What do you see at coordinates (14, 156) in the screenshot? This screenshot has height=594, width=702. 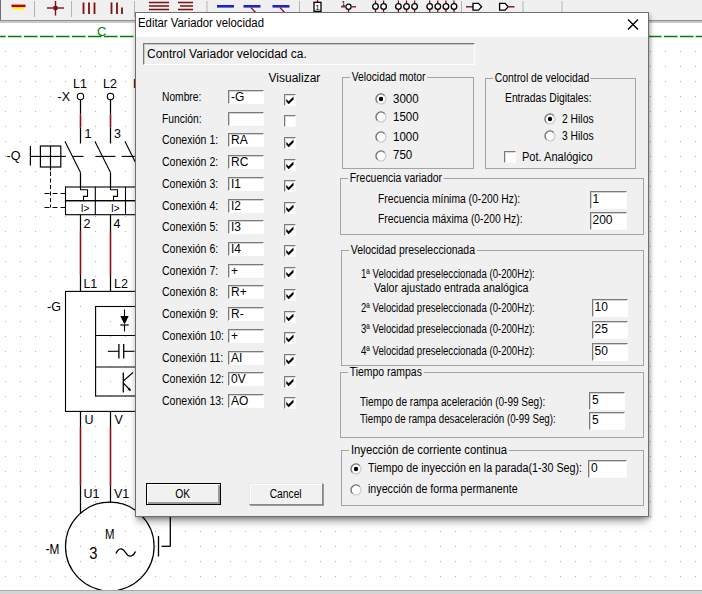 I see `svg-text: -Q` at bounding box center [14, 156].